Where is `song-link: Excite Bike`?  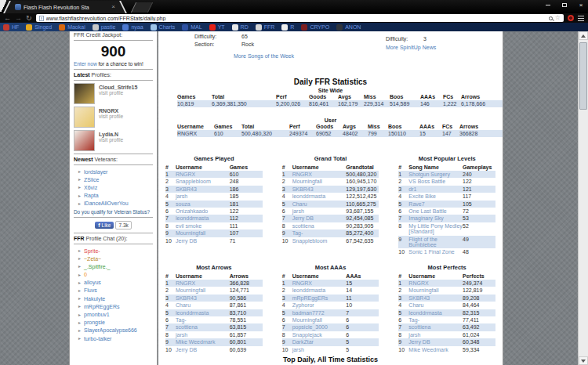
song-link: Excite Bike is located at coordinates (422, 196).